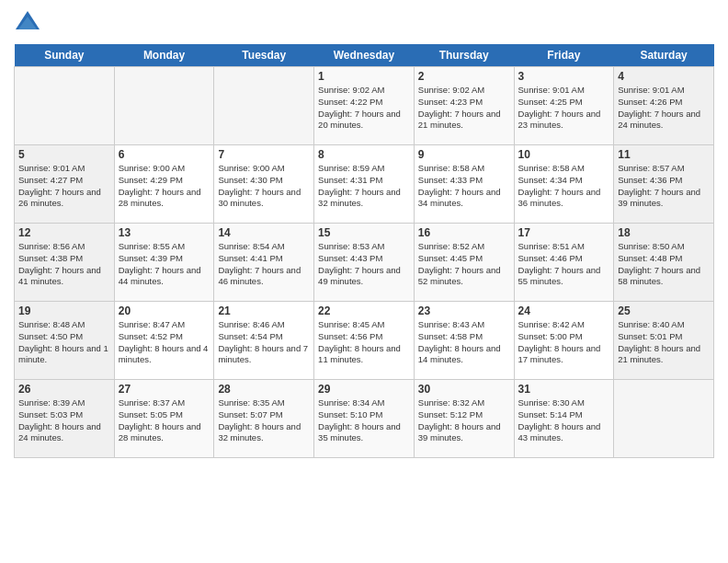 Image resolution: width=728 pixels, height=563 pixels. What do you see at coordinates (364, 55) in the screenshot?
I see `day-header-wednesday: Wednesday` at bounding box center [364, 55].